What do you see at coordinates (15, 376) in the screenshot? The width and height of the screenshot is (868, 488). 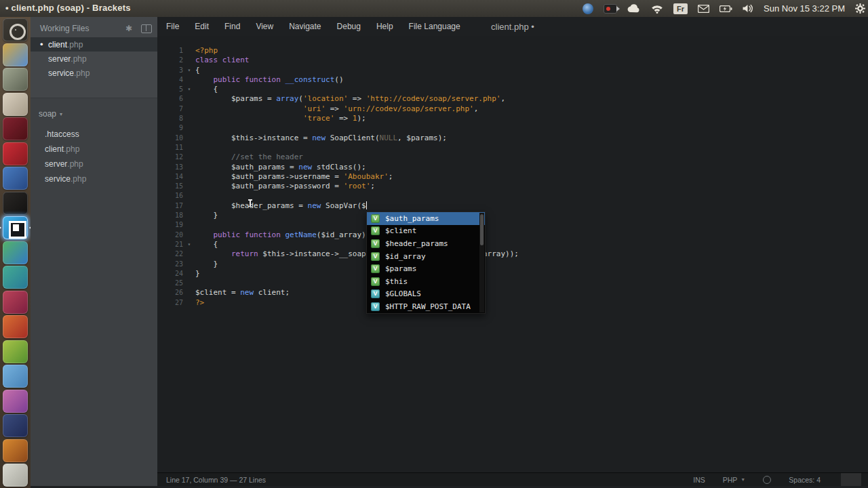 I see `launcher-item-app-sky` at bounding box center [15, 376].